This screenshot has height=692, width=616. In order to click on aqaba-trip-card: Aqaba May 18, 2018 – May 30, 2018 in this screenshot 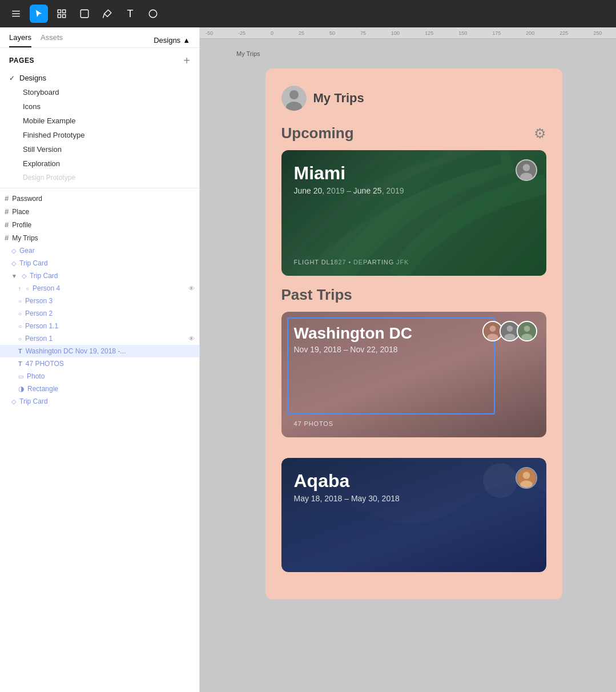, I will do `click(414, 515)`.